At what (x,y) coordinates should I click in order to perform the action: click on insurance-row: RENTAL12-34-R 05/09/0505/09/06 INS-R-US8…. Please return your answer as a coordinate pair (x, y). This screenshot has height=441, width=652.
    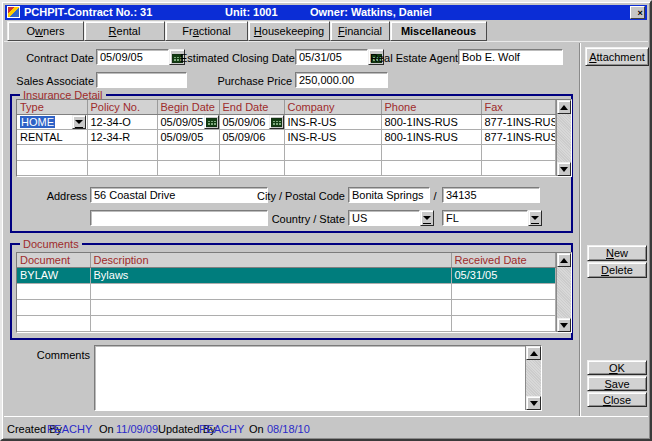
    Looking at the image, I should click on (286, 138).